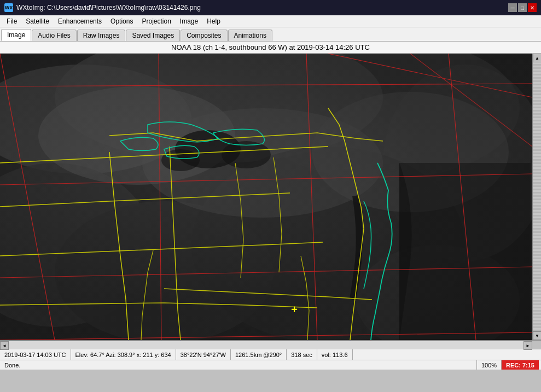  Describe the element at coordinates (203, 35) in the screenshot. I see `tab-composites: Composites` at that location.